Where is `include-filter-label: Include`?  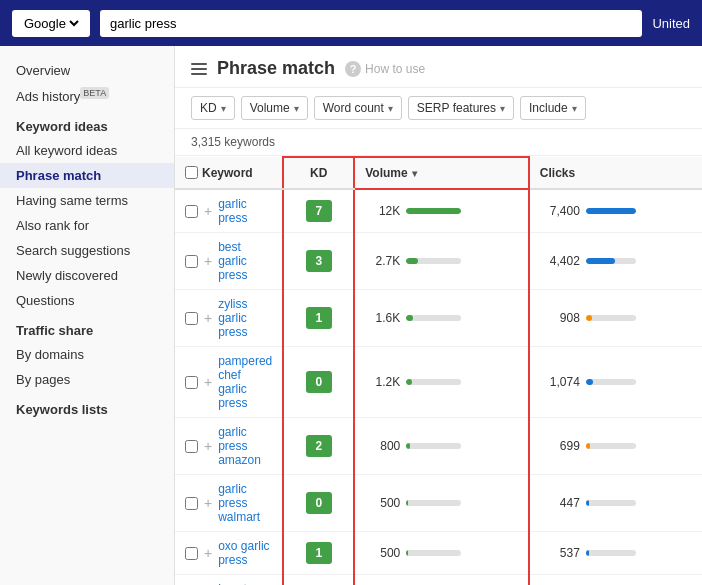
include-filter-label: Include is located at coordinates (548, 108).